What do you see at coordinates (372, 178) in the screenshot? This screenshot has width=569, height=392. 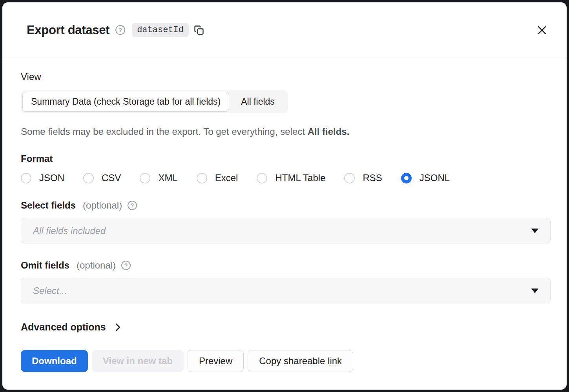 I see `format-option-label: RSS` at bounding box center [372, 178].